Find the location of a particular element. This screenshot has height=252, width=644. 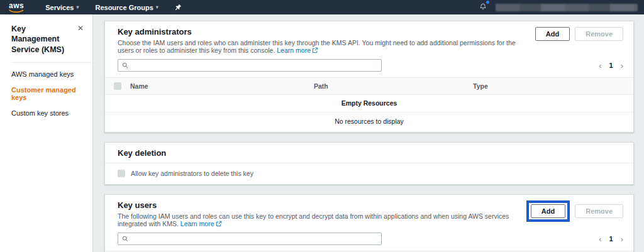

sidebar-title: Key Management Service (KMS) is located at coordinates (42, 39).